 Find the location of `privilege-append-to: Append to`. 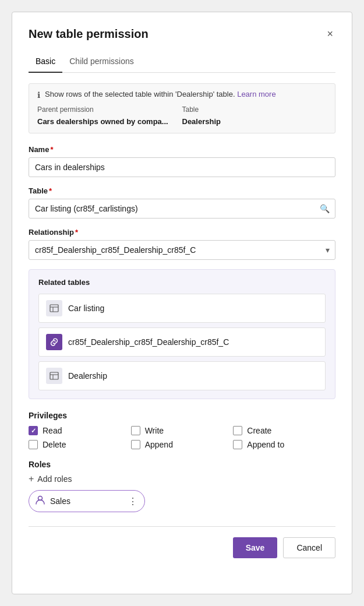

privilege-append-to: Append to is located at coordinates (284, 445).